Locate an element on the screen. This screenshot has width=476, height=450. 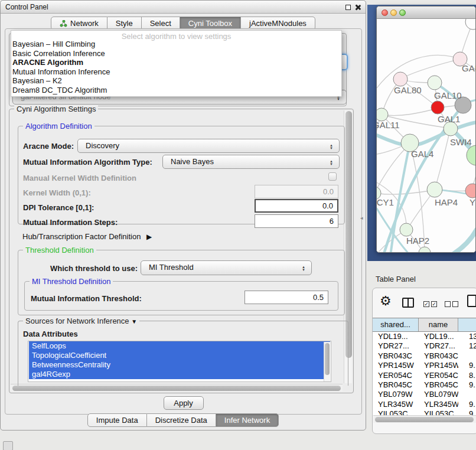
algorithm-option: ARACNE Algorithm is located at coordinates (176, 63).